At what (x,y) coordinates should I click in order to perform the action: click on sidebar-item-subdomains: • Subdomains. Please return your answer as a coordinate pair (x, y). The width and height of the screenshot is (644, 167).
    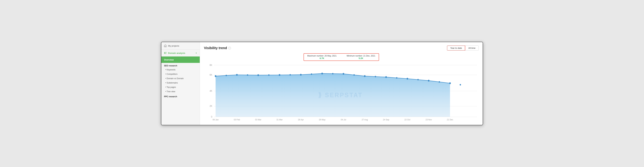
    Looking at the image, I should click on (180, 83).